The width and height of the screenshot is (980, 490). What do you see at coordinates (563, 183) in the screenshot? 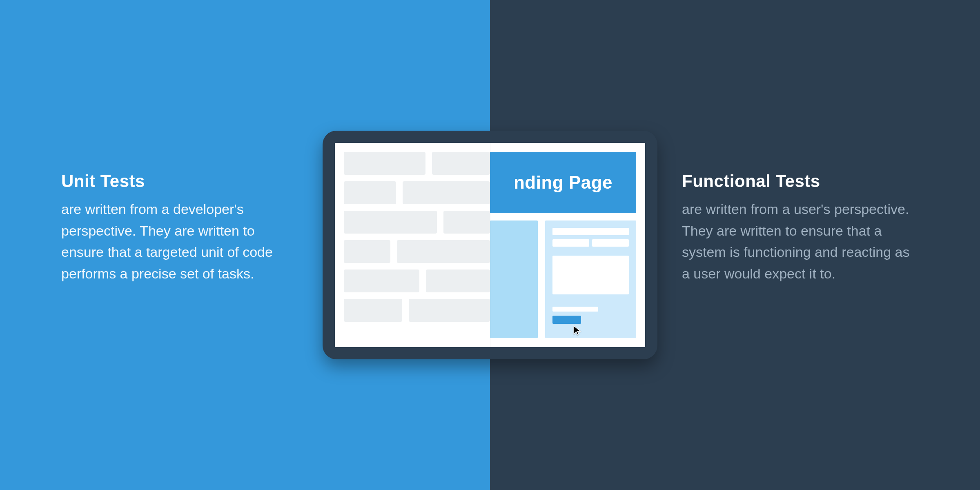
I see `hero-text: nding Page` at bounding box center [563, 183].